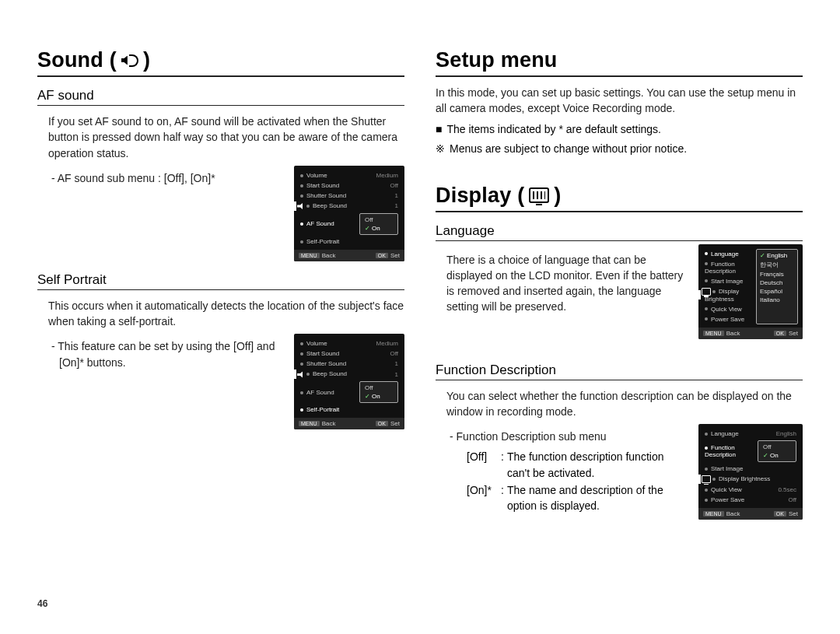  What do you see at coordinates (557, 196) in the screenshot?
I see `display-title-suffix: )` at bounding box center [557, 196].